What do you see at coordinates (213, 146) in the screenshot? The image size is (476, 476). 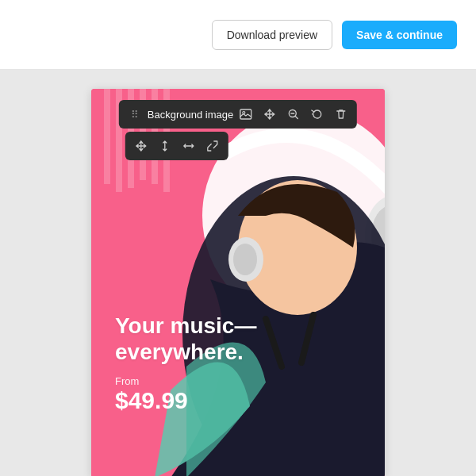 I see `expand-icon` at bounding box center [213, 146].